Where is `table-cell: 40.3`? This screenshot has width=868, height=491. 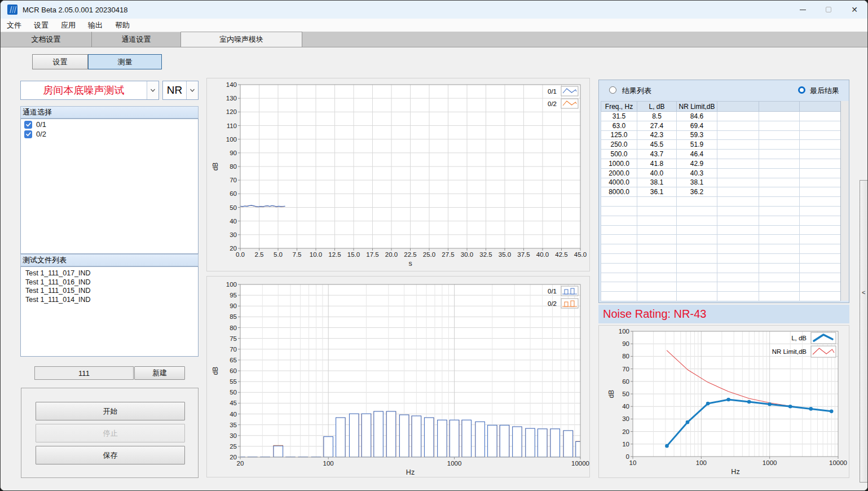 table-cell: 40.3 is located at coordinates (697, 173).